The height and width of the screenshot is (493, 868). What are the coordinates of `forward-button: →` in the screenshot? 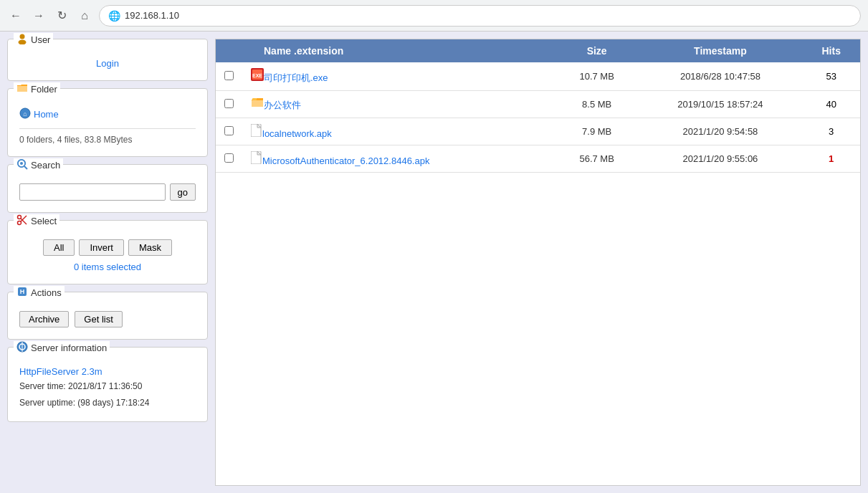 It's located at (39, 16).